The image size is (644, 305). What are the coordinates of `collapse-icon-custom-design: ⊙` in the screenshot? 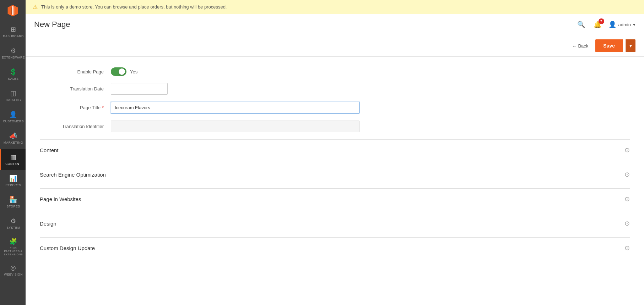 It's located at (627, 248).